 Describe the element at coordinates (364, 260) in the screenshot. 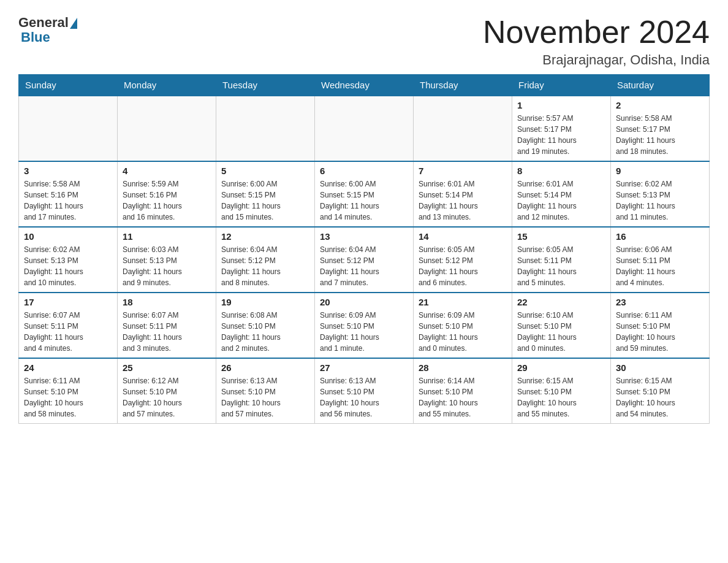

I see `table-cell: 13Sunrise: 6:04 AM Sunset: 5:12 PM Dayli…` at that location.